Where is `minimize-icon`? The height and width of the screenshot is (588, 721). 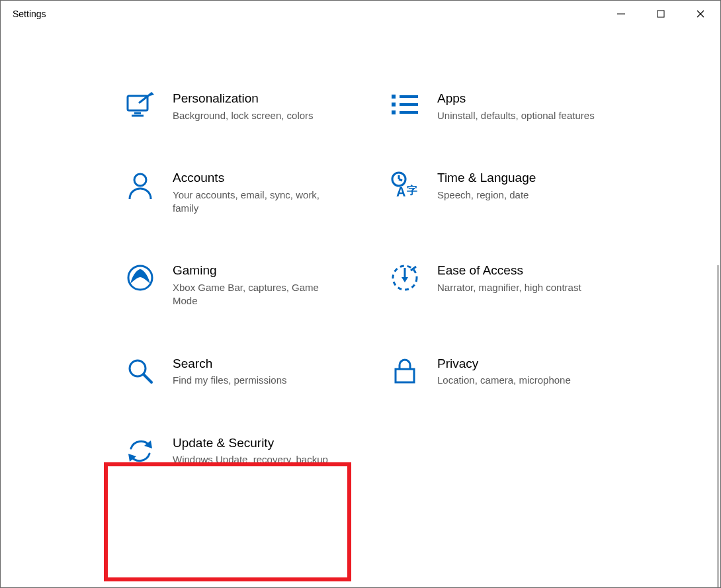 minimize-icon is located at coordinates (621, 14).